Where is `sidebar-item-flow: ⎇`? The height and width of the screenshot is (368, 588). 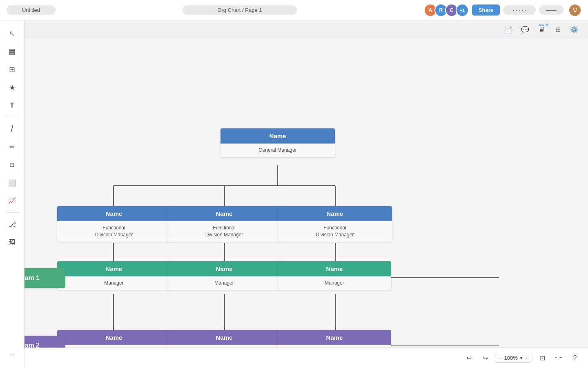
sidebar-item-flow: ⎇ is located at coordinates (12, 224).